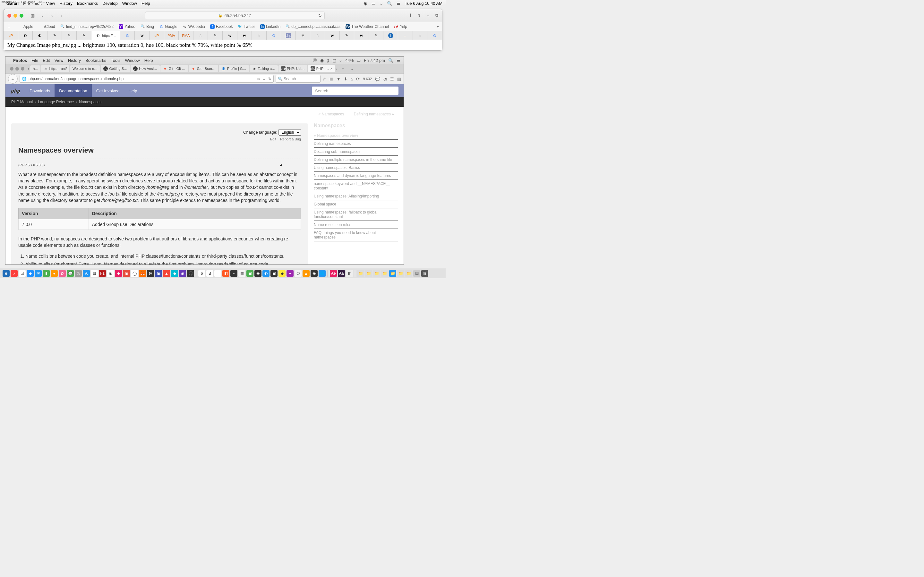 The height and width of the screenshot is (577, 924). What do you see at coordinates (417, 273) in the screenshot?
I see `dock-folder-icon: ▤` at bounding box center [417, 273].